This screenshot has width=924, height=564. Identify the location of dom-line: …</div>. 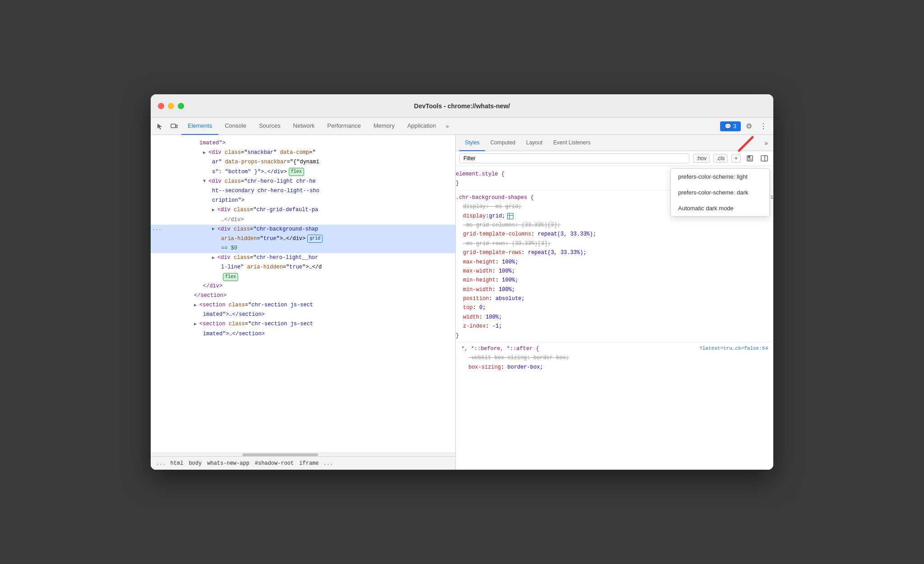
(303, 220).